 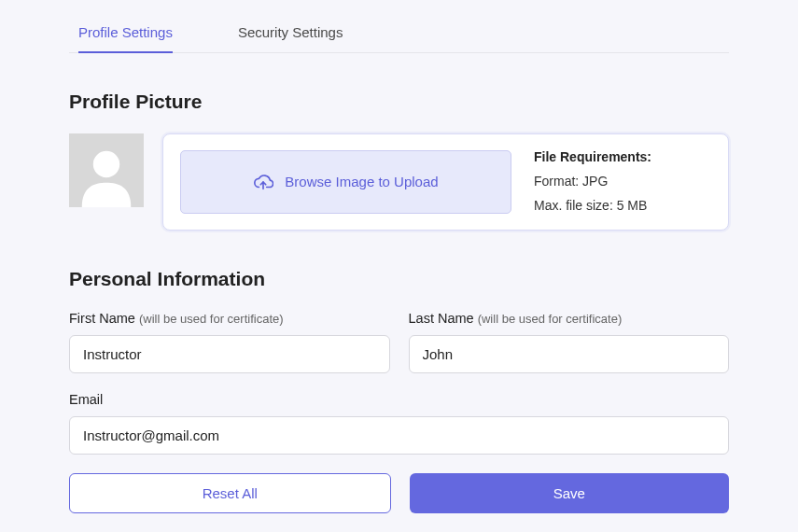 I want to click on last-name-hint: (will be used for certificate), so click(x=551, y=319).